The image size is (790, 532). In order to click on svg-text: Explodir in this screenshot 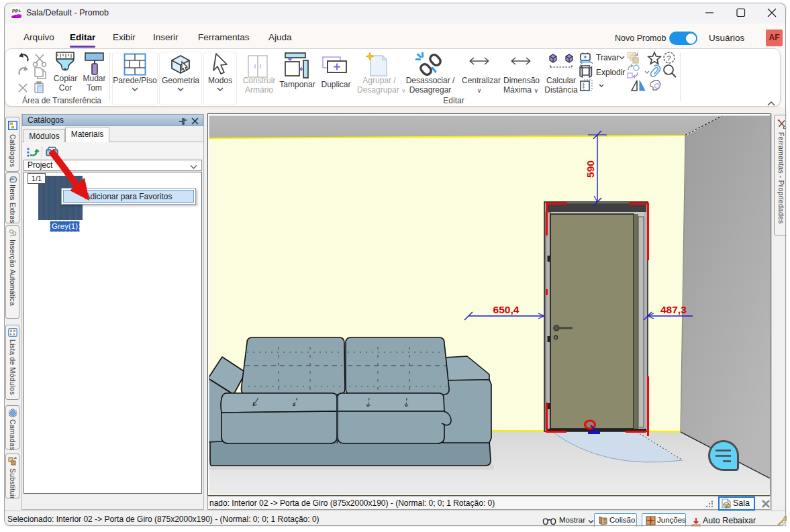, I will do `click(611, 72)`.